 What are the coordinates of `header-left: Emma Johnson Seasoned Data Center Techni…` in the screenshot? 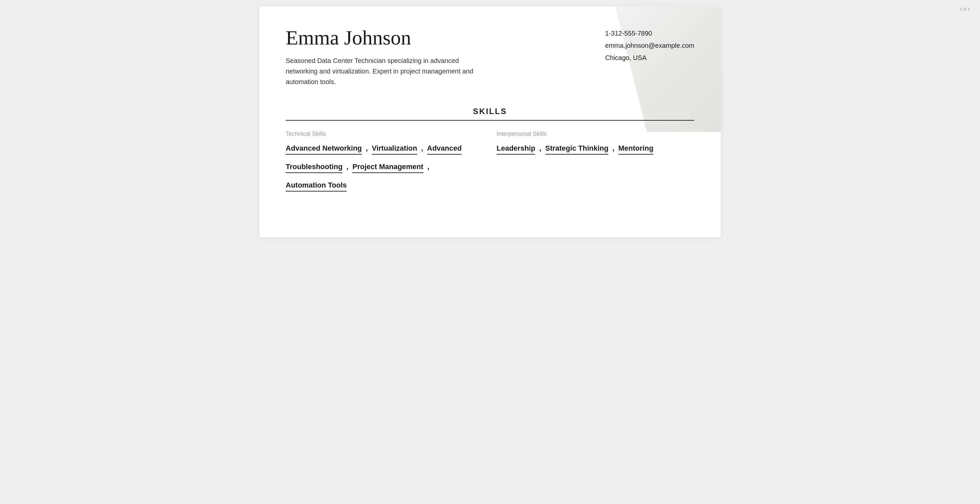 It's located at (418, 57).